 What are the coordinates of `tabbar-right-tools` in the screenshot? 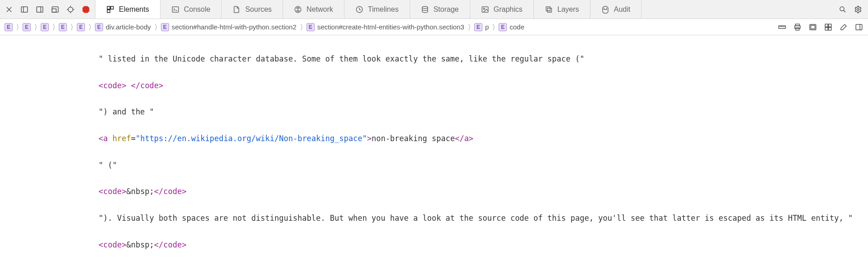 It's located at (850, 9).